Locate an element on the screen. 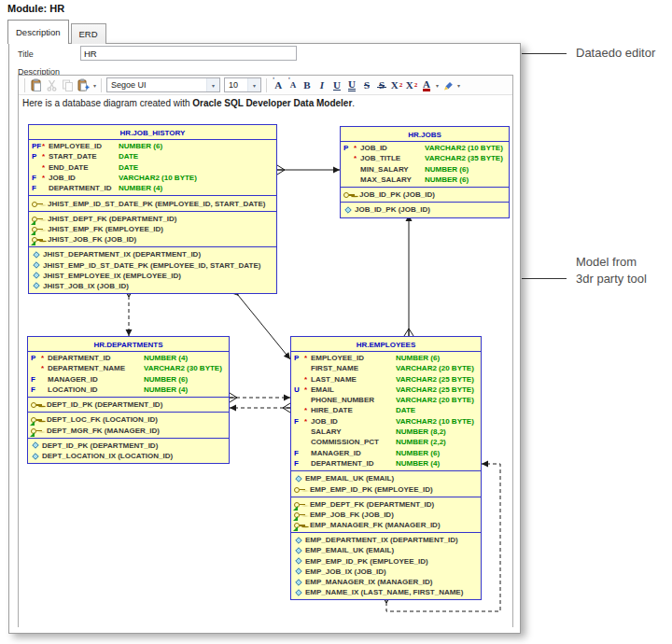 Image resolution: width=672 pixels, height=644 pixels. subscript-button: X2 is located at coordinates (412, 85).